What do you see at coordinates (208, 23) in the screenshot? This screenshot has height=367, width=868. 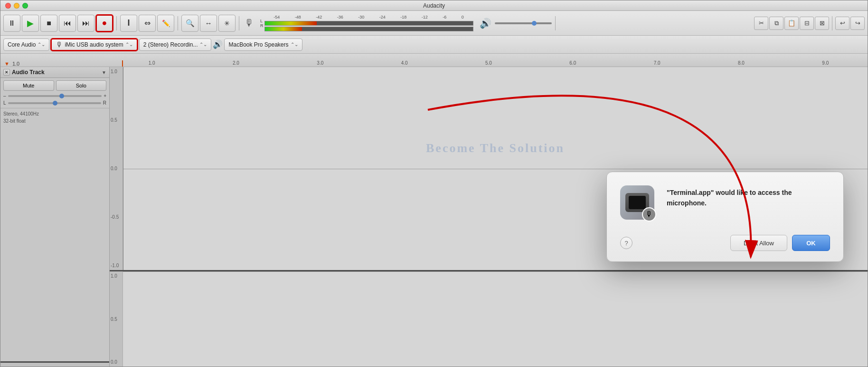 I see `resize-tool-button: ↔` at bounding box center [208, 23].